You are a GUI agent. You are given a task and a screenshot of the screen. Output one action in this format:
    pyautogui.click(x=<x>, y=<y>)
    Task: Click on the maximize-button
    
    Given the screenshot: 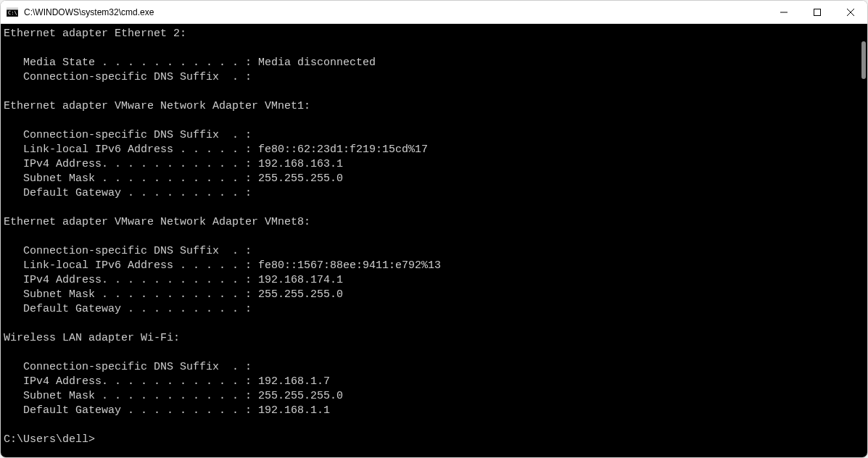 What is the action you would take?
    pyautogui.click(x=817, y=12)
    